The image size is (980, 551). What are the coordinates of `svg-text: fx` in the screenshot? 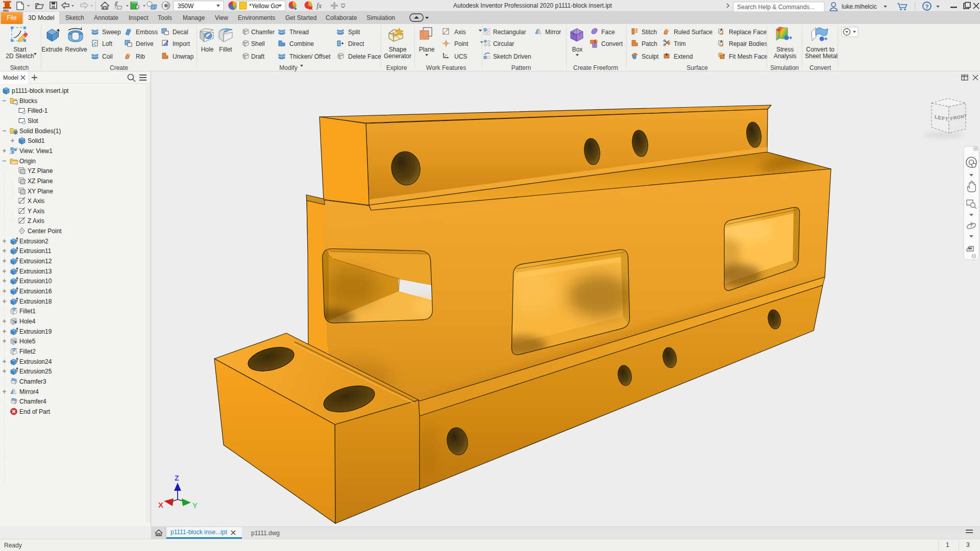 It's located at (320, 6).